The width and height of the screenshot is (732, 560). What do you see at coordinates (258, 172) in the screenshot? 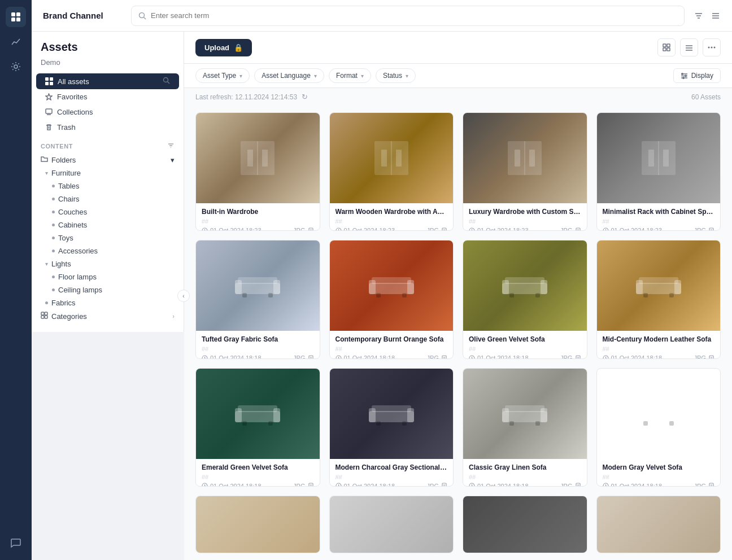
I see `asset-card: Built-in Wardrobe ## 01 Oct 2024 18:23 J…` at bounding box center [258, 172].